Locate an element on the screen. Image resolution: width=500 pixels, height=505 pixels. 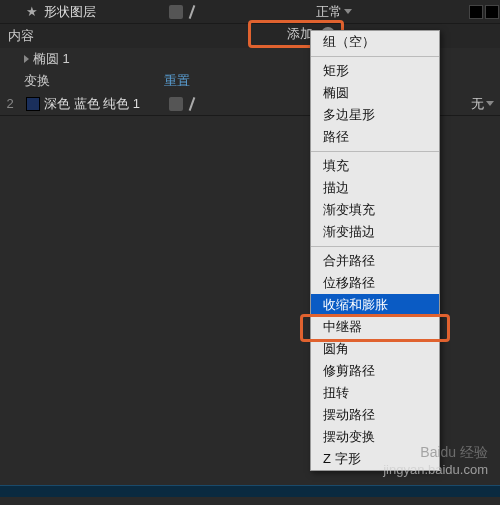
ellipse-name: 椭圆 1 is located at coordinates (52, 59).